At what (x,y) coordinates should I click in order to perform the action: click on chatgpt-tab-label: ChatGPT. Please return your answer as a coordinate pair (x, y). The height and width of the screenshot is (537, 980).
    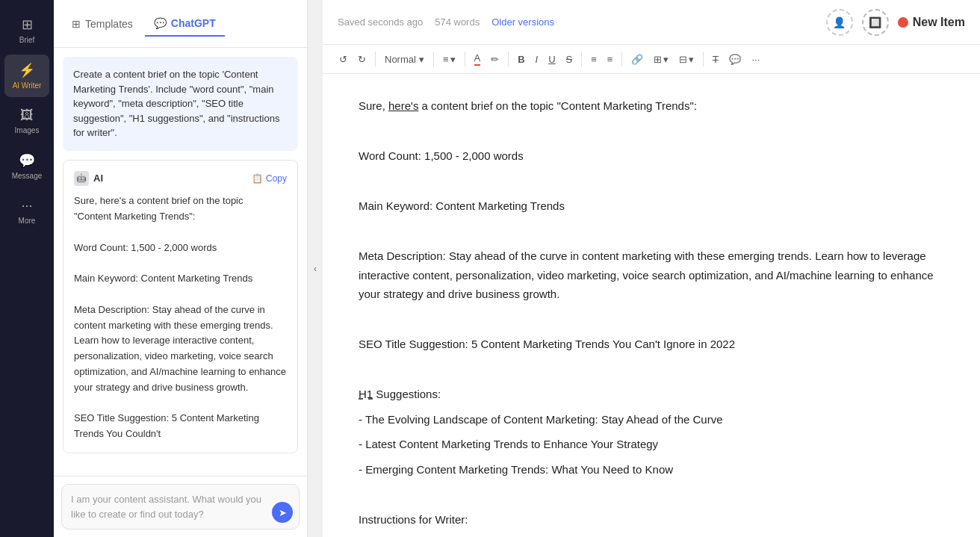
    Looking at the image, I should click on (193, 23).